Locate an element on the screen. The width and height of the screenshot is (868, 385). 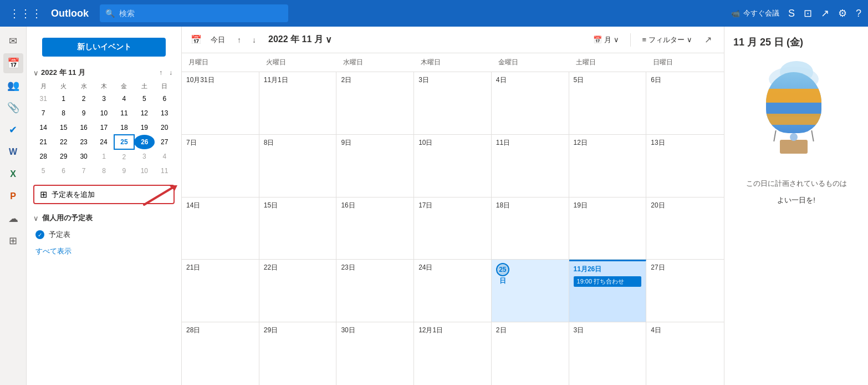
calendar-cell: 24日 is located at coordinates (453, 291).